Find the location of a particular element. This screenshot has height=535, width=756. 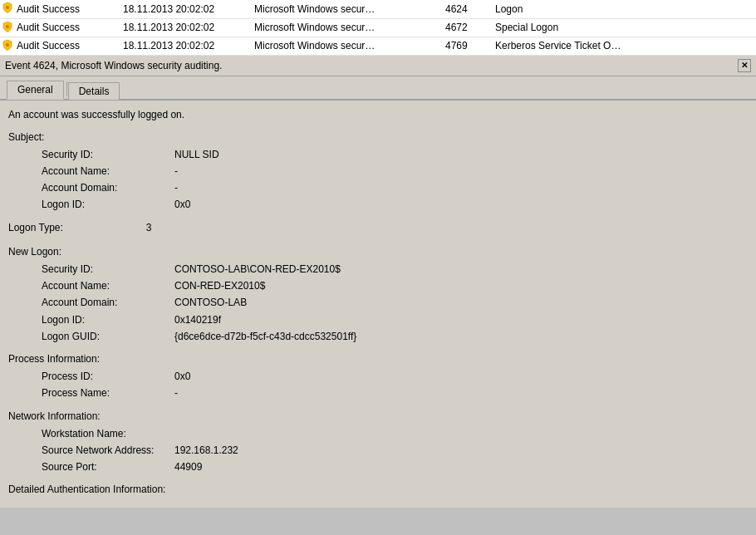

label-source-addr: Source Network Address: is located at coordinates (108, 450).